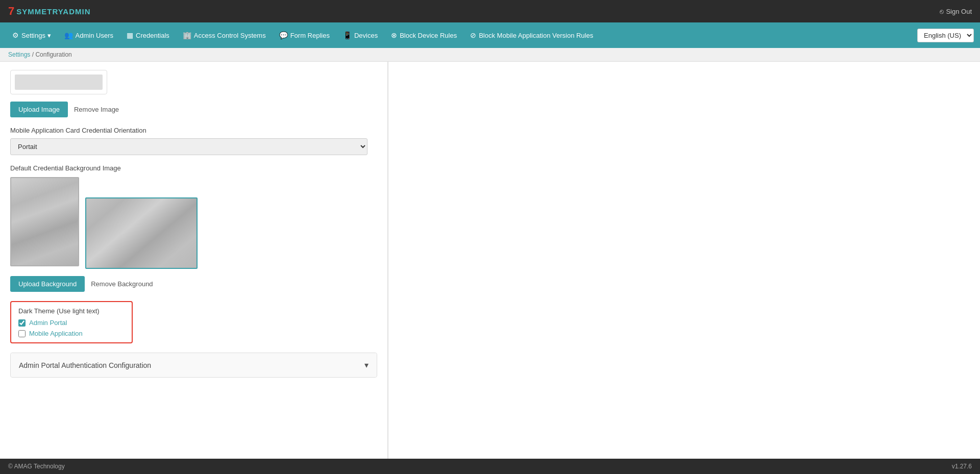 The image size is (980, 474). What do you see at coordinates (59, 82) in the screenshot?
I see `partial-top-element` at bounding box center [59, 82].